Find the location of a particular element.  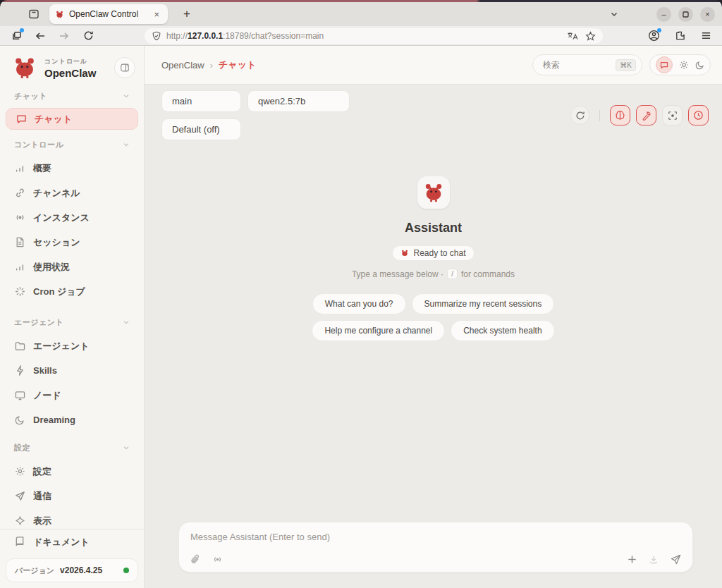

sidebar-collapse-button is located at coordinates (125, 68).